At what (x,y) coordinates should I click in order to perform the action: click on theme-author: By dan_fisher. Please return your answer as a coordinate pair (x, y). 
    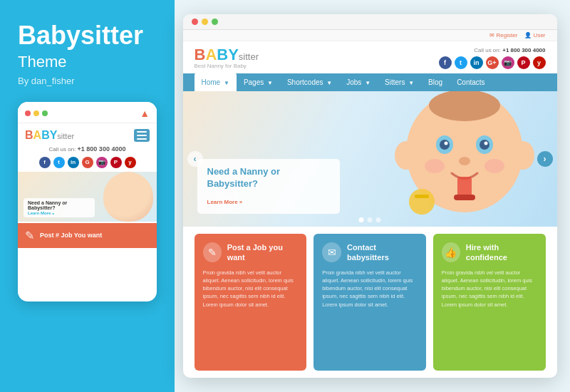
    Looking at the image, I should click on (87, 81).